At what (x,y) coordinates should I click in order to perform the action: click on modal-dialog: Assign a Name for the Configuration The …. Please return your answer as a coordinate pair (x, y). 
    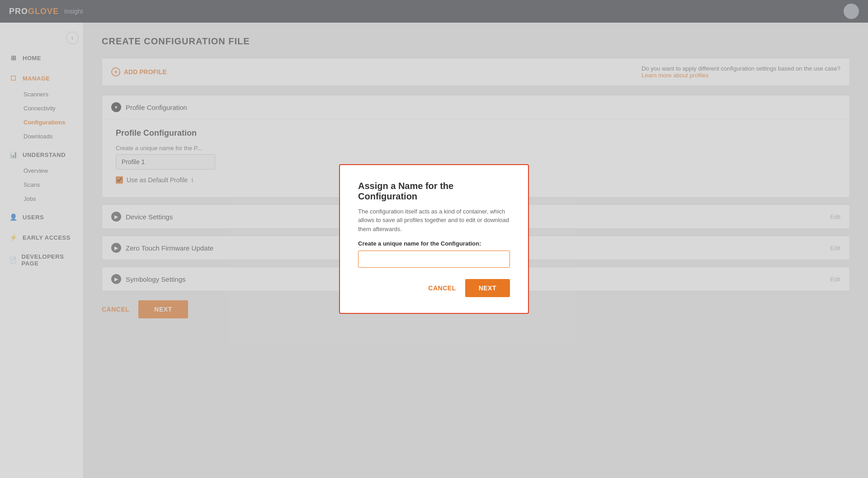
    Looking at the image, I should click on (434, 239).